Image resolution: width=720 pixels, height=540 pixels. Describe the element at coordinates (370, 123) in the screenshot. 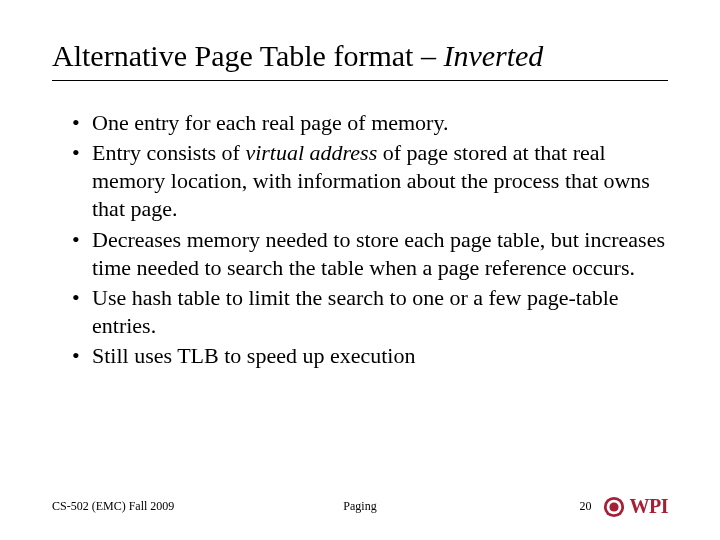

I see `list-item: One entry for each real page of memory.` at that location.